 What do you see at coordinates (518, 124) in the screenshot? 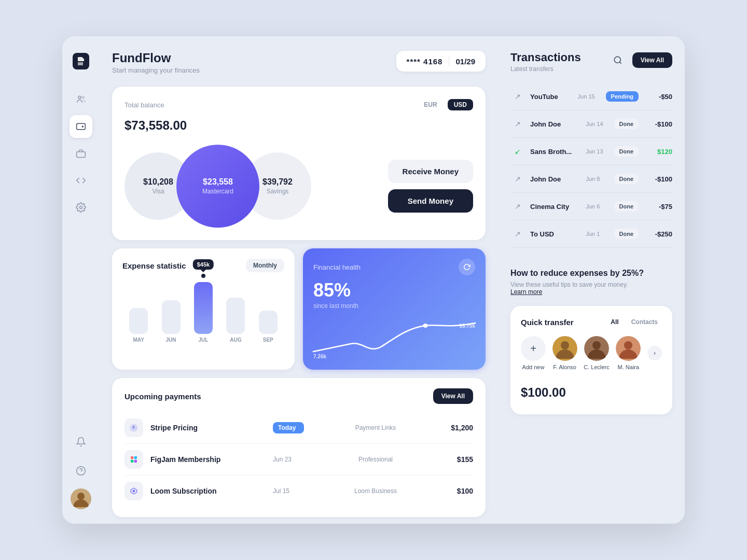
I see `johndoe1-direction-icon: ↗` at bounding box center [518, 124].